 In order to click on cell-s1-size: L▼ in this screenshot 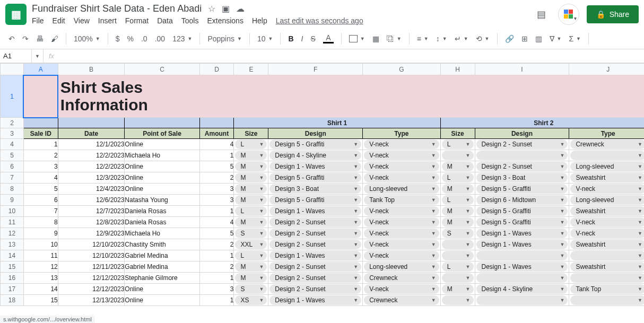, I will do `click(251, 256)`.